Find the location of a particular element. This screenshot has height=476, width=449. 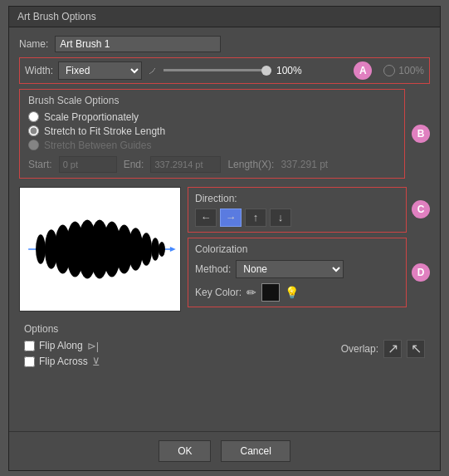

direction-down-btn: ↓ is located at coordinates (281, 218).